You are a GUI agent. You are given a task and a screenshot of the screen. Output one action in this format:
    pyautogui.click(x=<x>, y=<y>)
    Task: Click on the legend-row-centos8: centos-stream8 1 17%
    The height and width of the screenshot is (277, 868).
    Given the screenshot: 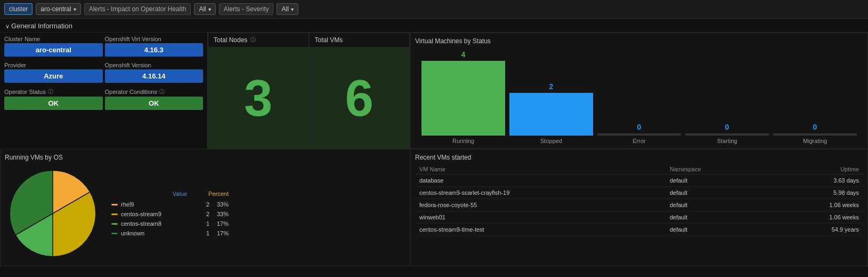 What is the action you would take?
    pyautogui.click(x=170, y=224)
    